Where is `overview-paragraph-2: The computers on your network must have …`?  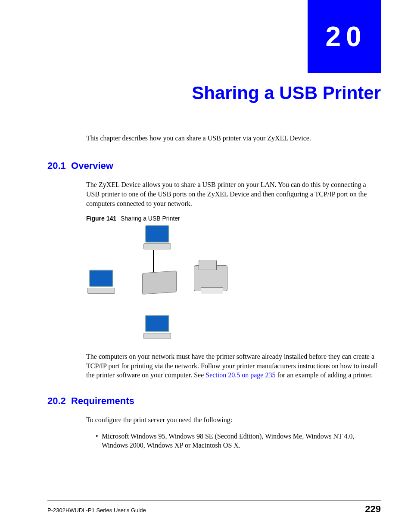 overview-paragraph-2: The computers on your network must have … is located at coordinates (234, 366).